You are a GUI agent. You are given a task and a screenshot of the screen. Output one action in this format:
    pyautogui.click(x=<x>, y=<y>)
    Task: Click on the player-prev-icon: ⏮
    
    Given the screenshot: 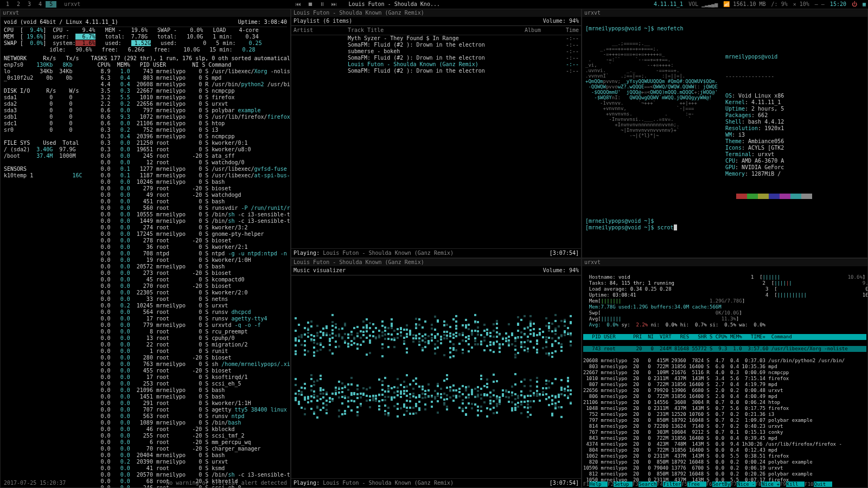 What is the action you would take?
    pyautogui.click(x=298, y=4)
    